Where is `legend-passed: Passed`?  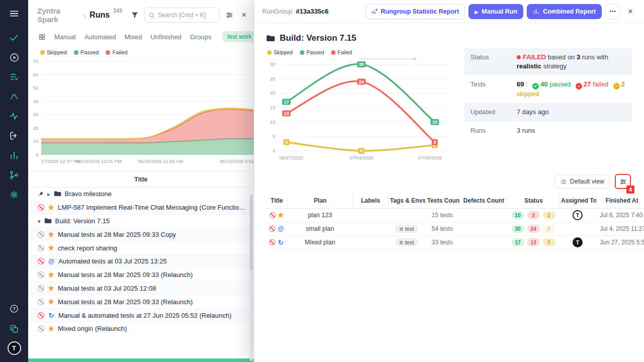
legend-passed: Passed is located at coordinates (312, 52).